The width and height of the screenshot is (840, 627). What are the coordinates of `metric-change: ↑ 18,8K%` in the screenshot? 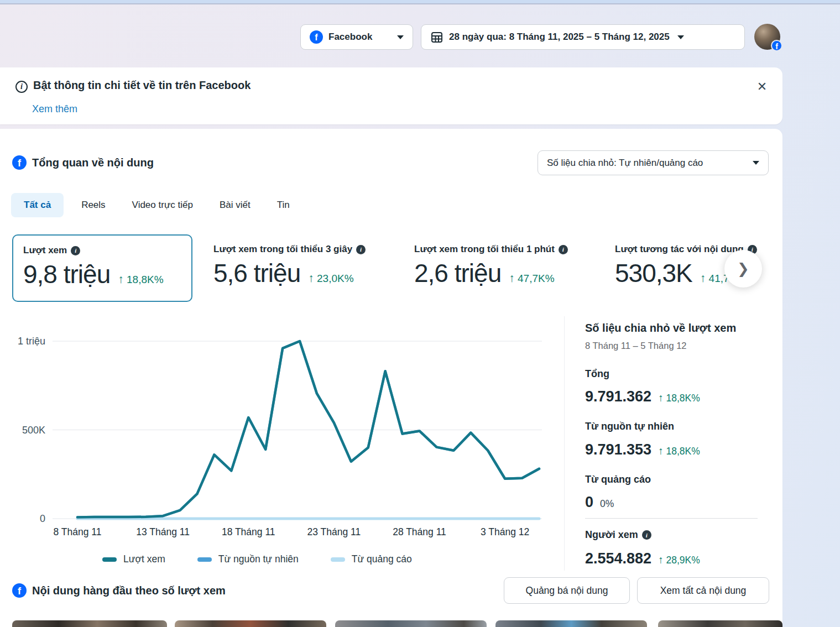 It's located at (140, 279).